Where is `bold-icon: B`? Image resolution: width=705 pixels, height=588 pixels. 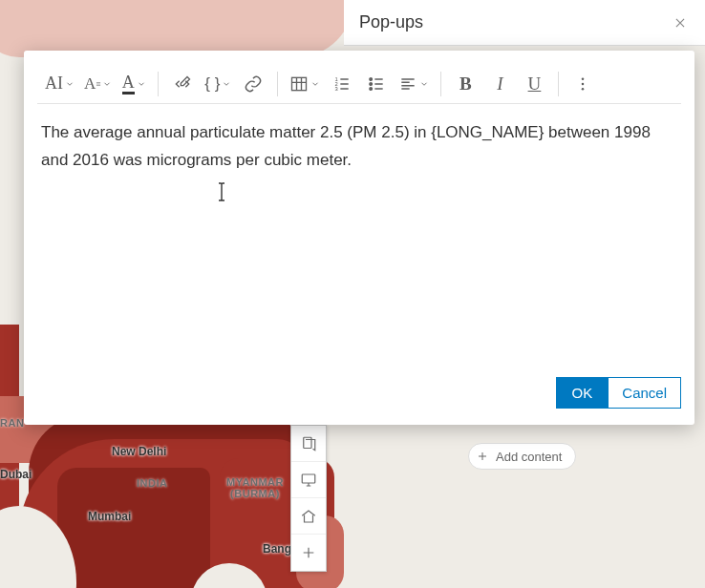
bold-icon: B is located at coordinates (466, 84).